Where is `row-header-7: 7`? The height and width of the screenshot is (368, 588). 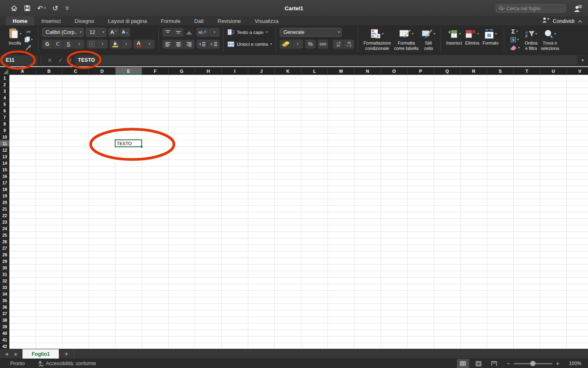 row-header-7: 7 is located at coordinates (5, 117).